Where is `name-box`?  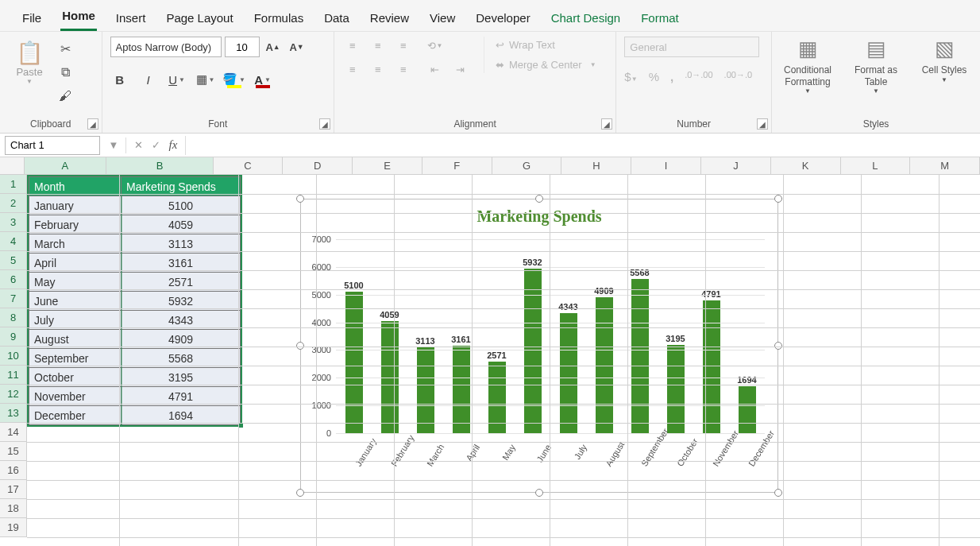 name-box is located at coordinates (52, 145).